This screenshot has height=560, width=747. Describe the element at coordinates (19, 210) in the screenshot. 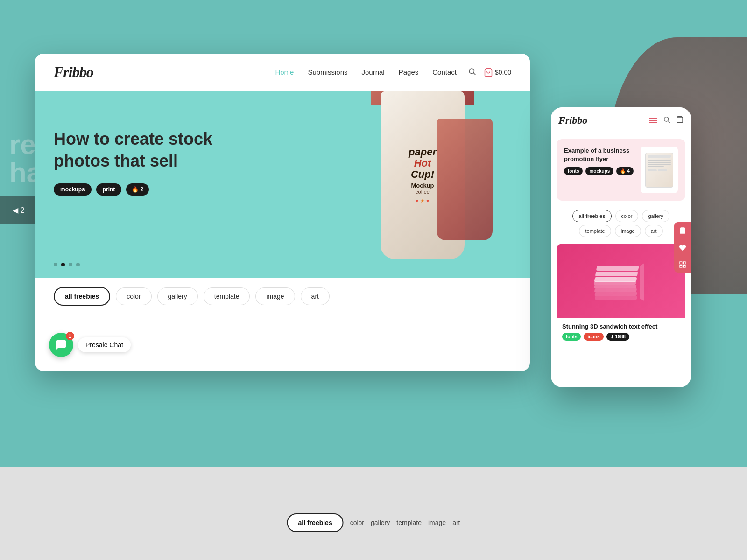

I see `bg-dark-block: ◀ 2` at that location.